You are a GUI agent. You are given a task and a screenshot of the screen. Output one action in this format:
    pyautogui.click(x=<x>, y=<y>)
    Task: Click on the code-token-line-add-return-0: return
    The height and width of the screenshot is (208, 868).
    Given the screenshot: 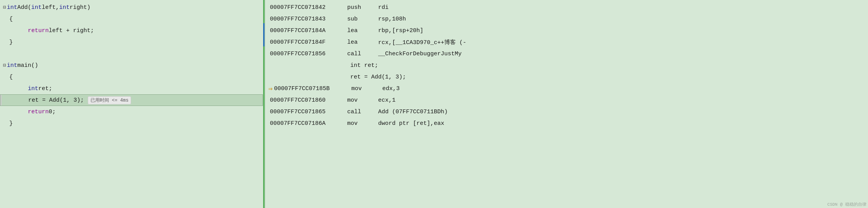 What is the action you would take?
    pyautogui.click(x=38, y=31)
    